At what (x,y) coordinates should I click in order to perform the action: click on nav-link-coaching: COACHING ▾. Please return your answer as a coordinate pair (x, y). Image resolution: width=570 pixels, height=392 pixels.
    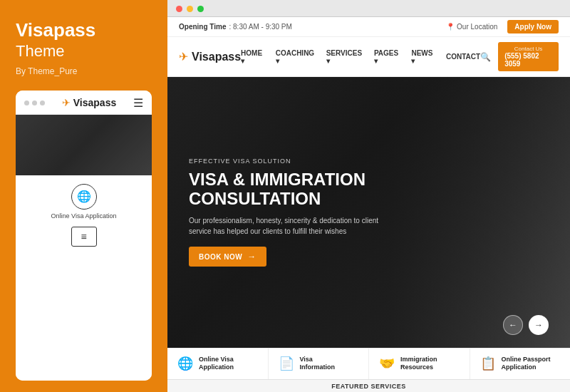
    Looking at the image, I should click on (296, 57).